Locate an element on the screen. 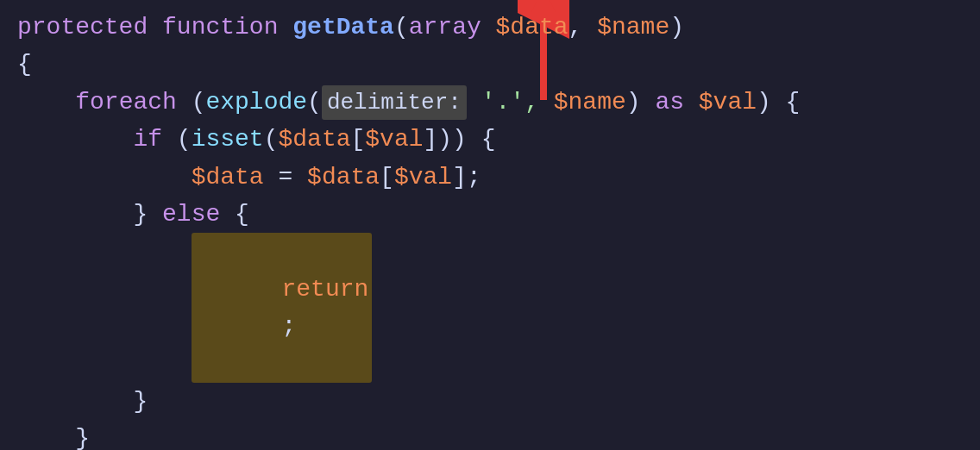 The height and width of the screenshot is (450, 980). var-data-1: $data is located at coordinates (314, 140).